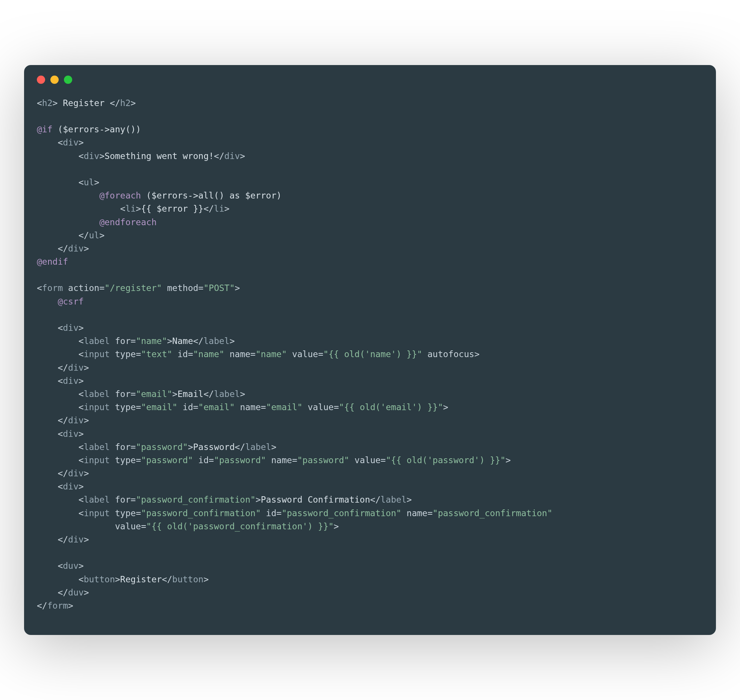 The width and height of the screenshot is (740, 700). What do you see at coordinates (123, 579) in the screenshot?
I see `code-line: <button>Register</button>` at bounding box center [123, 579].